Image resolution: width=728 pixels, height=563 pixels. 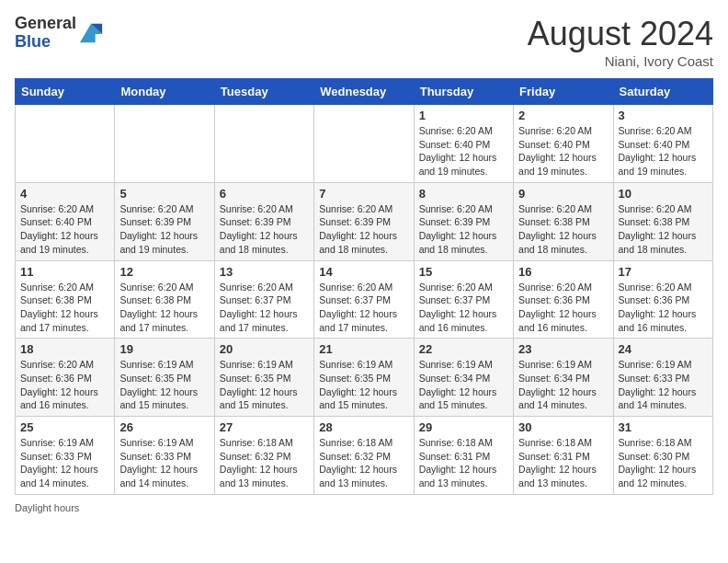 I want to click on day-number: 30, so click(x=563, y=427).